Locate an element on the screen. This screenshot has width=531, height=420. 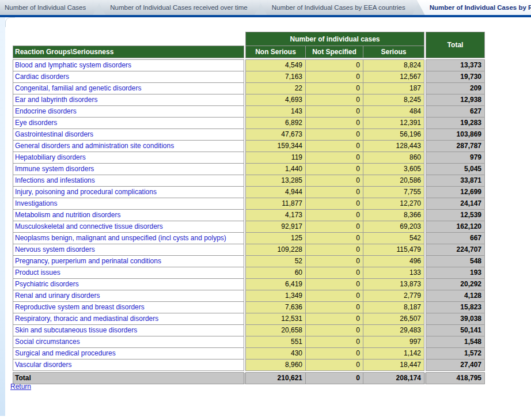
total-row-label: Total is located at coordinates (129, 379).